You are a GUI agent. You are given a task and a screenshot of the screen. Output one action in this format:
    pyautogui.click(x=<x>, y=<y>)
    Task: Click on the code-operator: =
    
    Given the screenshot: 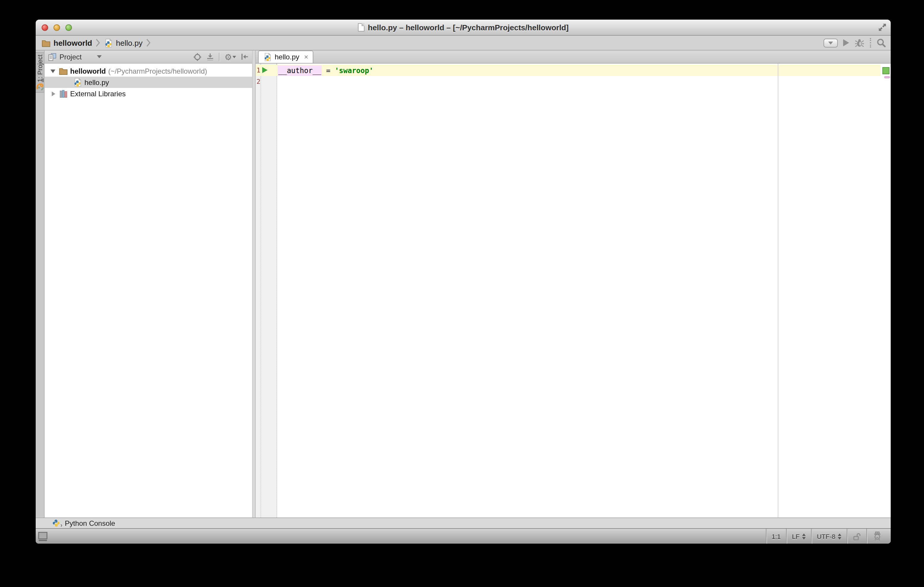 What is the action you would take?
    pyautogui.click(x=328, y=71)
    